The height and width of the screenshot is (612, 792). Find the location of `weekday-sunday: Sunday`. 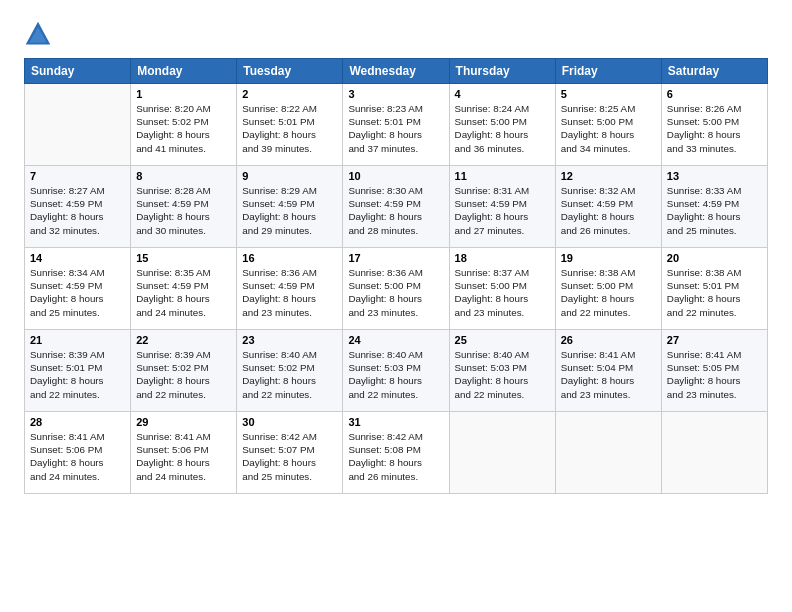

weekday-sunday: Sunday is located at coordinates (78, 72).